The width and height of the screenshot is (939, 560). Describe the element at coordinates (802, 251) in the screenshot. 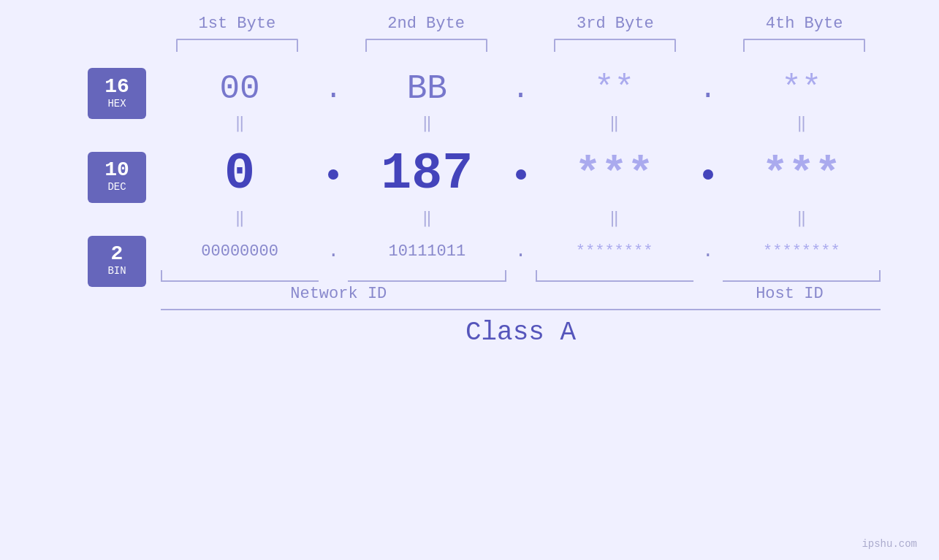

I see `bin-val-4: ********` at that location.